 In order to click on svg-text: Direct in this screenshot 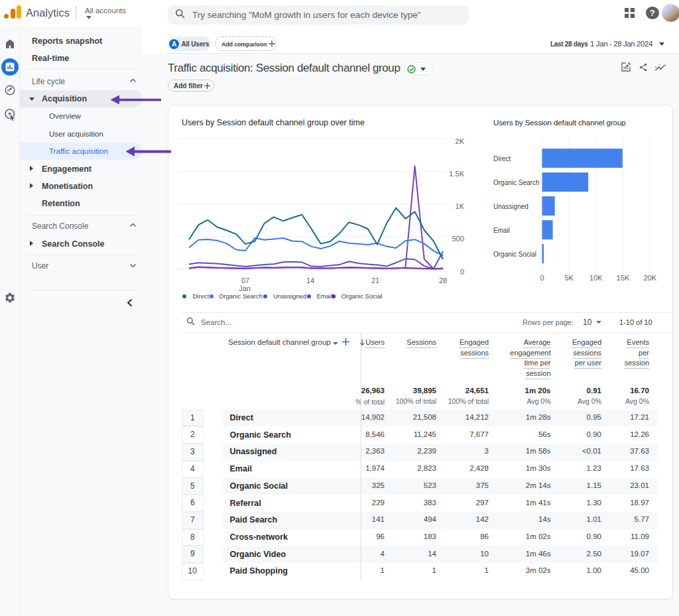, I will do `click(502, 159)`.